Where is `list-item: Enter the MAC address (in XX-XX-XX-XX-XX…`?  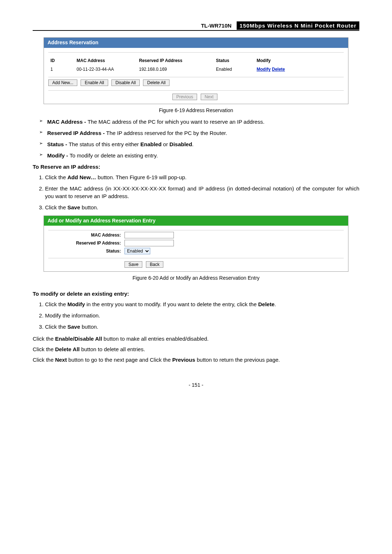 list-item: Enter the MAC address (in XX-XX-XX-XX-XX… is located at coordinates (202, 192).